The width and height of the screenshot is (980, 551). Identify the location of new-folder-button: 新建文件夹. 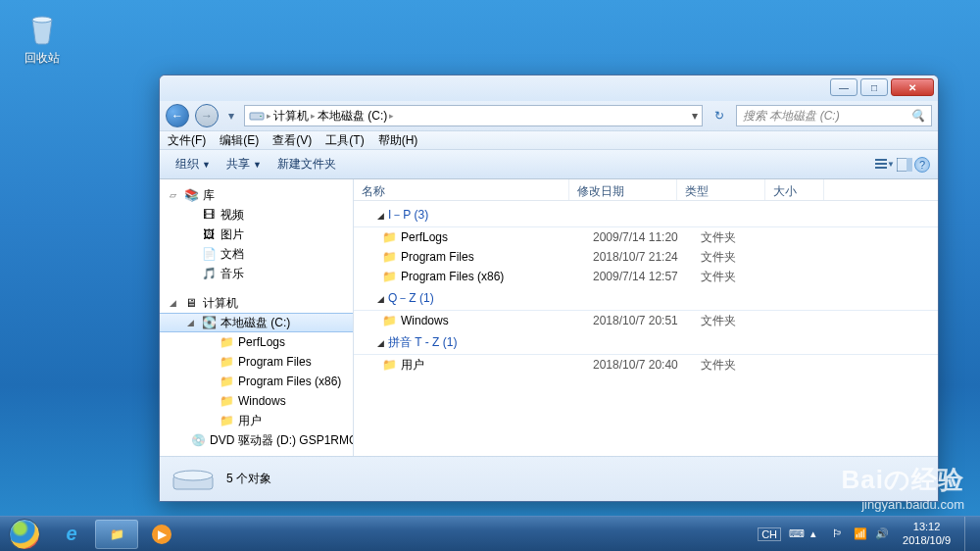
(307, 165).